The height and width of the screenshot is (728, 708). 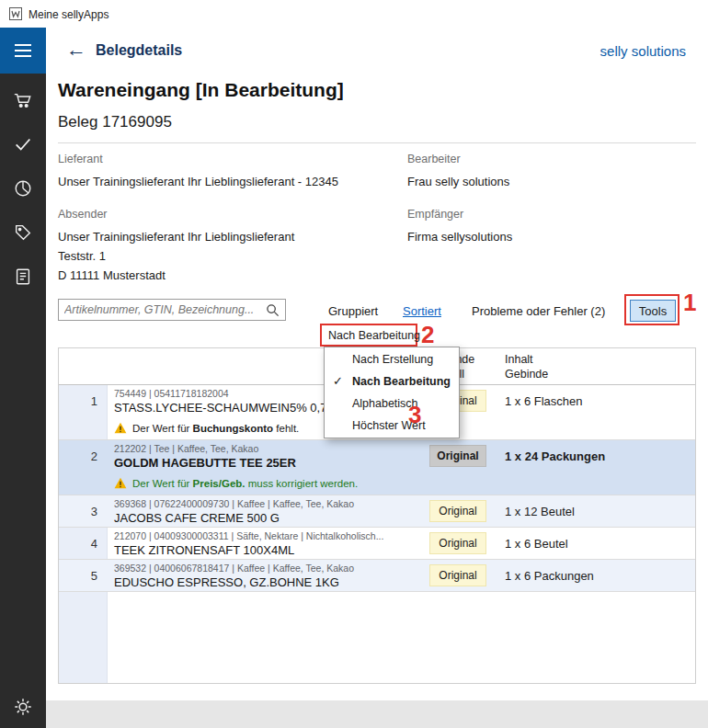 I want to click on header-line: Inhalt, so click(x=600, y=359).